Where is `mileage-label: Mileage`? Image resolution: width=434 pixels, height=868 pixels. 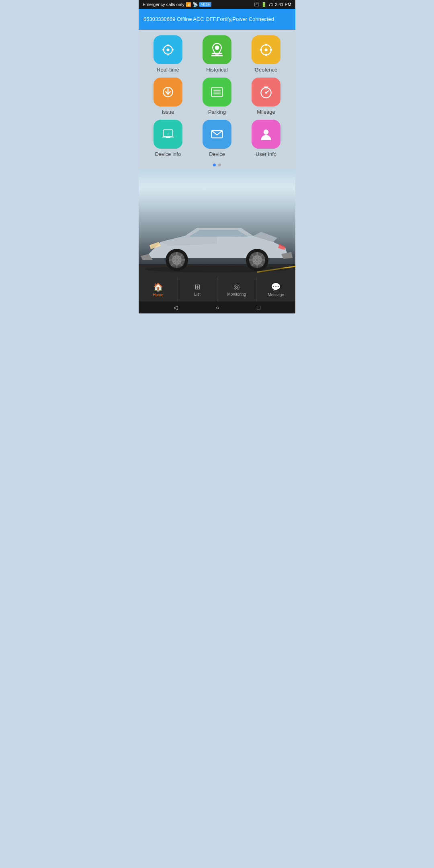 mileage-label: Mileage is located at coordinates (266, 112).